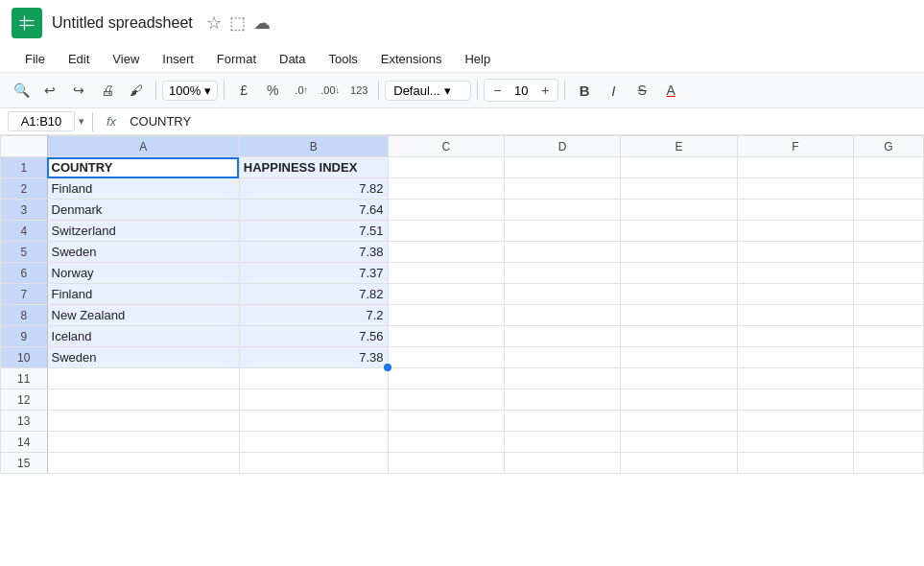  I want to click on search-button: 🔍, so click(21, 90).